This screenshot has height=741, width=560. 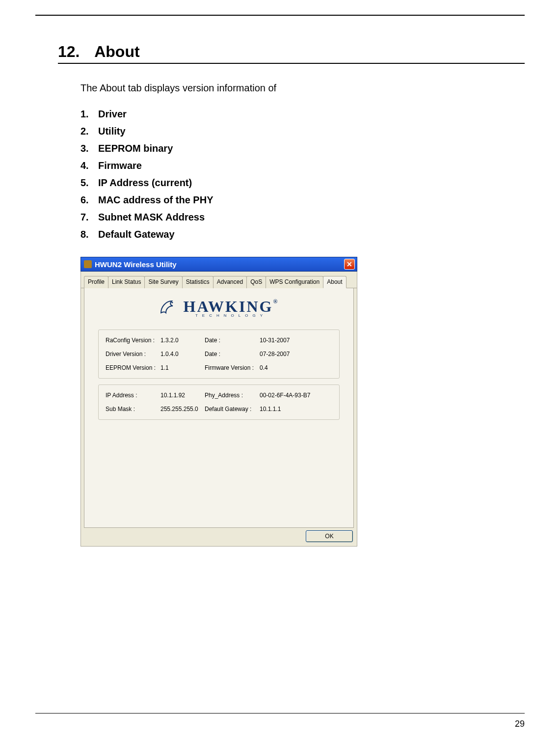 I want to click on top-rule, so click(x=280, y=15).